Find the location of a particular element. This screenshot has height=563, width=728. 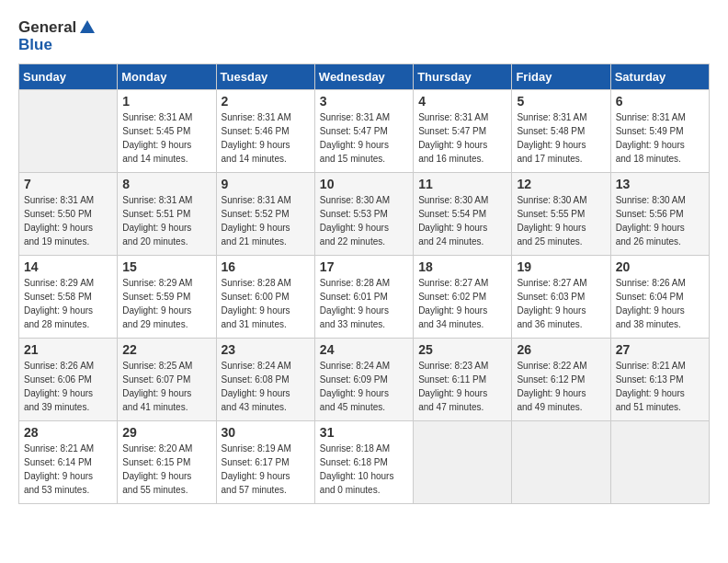

header: GeneralBlue is located at coordinates (364, 37).